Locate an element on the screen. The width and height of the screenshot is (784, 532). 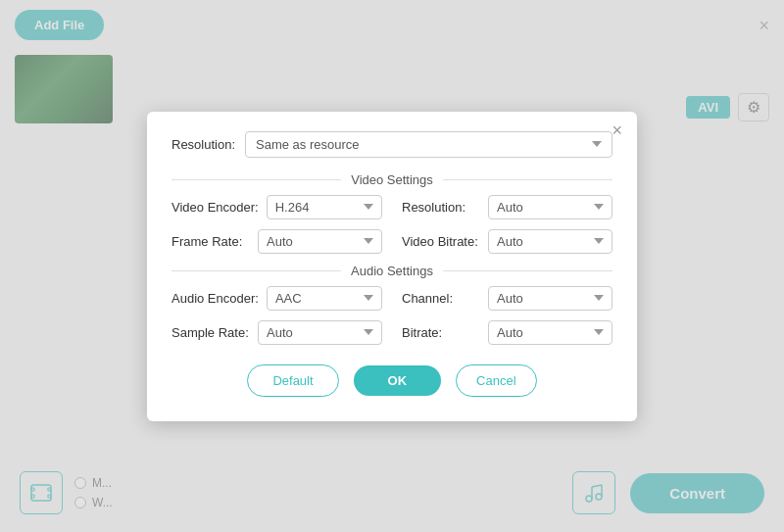
channel-select: Auto is located at coordinates (551, 298).